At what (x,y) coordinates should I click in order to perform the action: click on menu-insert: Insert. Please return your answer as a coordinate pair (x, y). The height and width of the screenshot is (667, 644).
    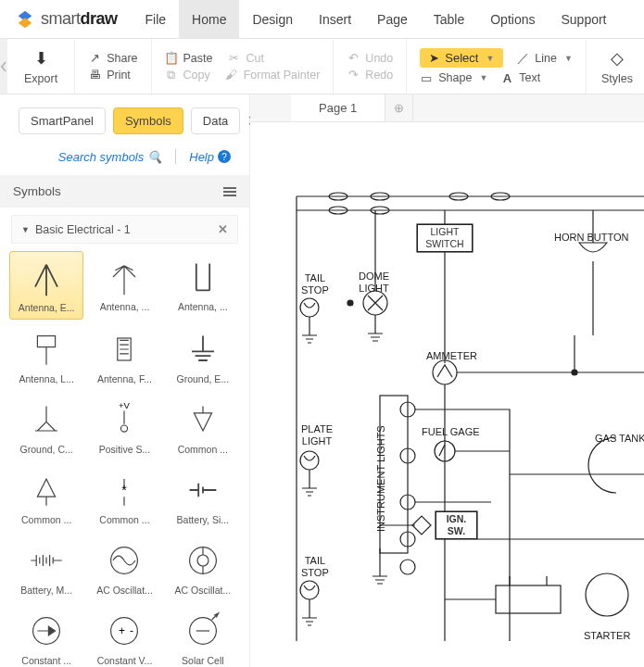
    Looking at the image, I should click on (335, 19).